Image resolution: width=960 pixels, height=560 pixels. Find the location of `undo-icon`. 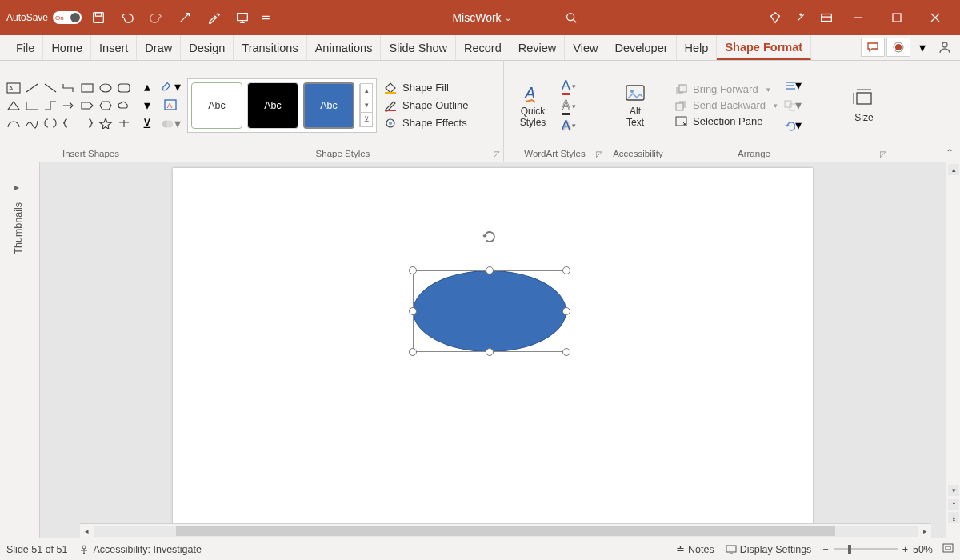

undo-icon is located at coordinates (127, 18).